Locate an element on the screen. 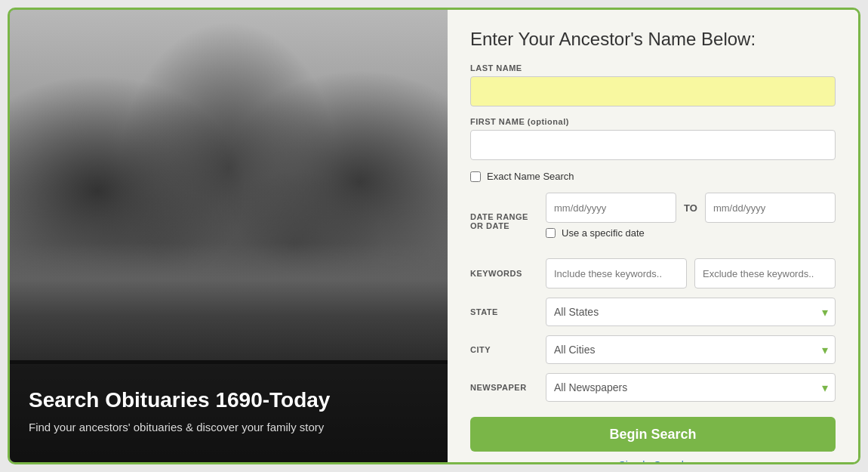 This screenshot has width=868, height=472. use-specific-date-label: Use a specific date is located at coordinates (603, 233).